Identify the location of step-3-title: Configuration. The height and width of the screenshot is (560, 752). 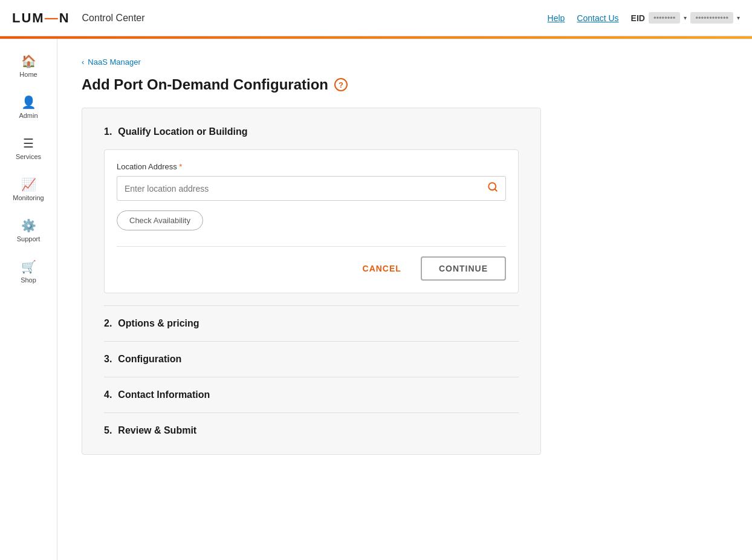
(150, 359).